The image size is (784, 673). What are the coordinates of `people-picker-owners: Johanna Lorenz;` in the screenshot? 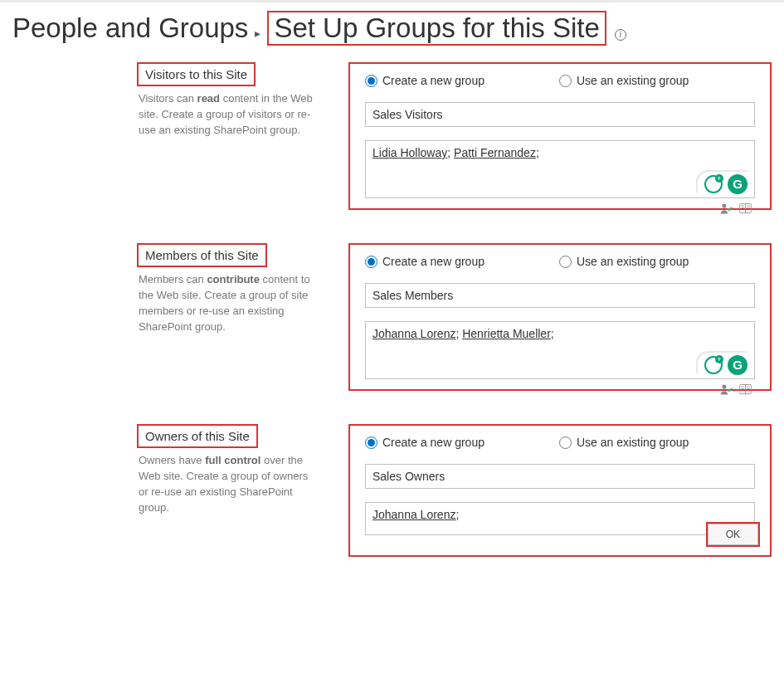 It's located at (560, 519).